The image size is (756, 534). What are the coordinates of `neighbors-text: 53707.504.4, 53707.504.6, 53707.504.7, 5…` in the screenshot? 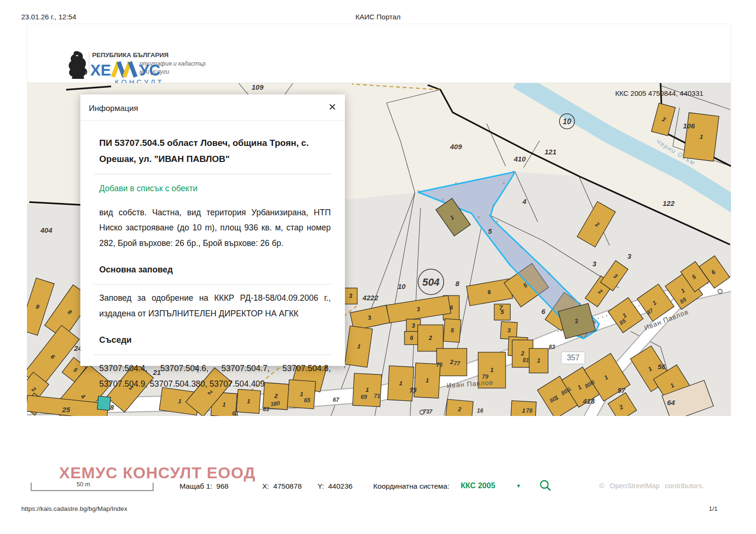 It's located at (215, 376).